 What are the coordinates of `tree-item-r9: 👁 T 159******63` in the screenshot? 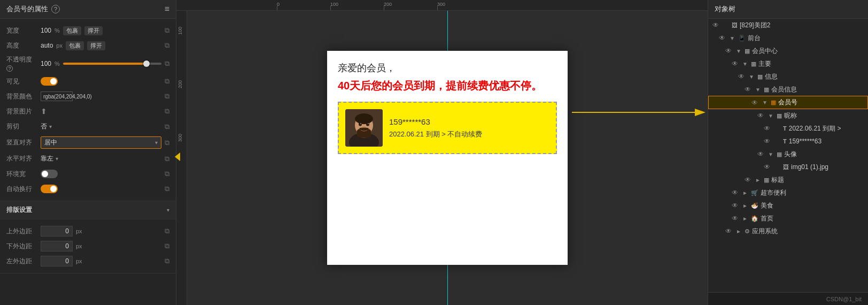 It's located at (788, 141).